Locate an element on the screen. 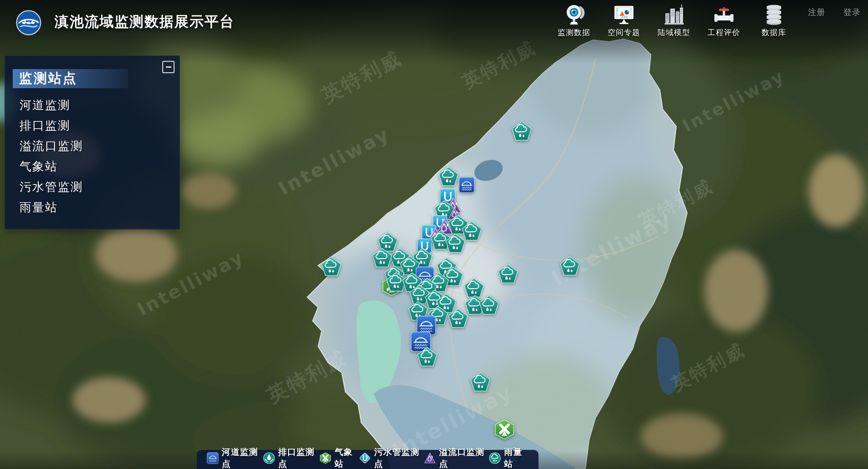 The image size is (868, 469). nav-item-monitor-data: 监测数据 is located at coordinates (574, 20).